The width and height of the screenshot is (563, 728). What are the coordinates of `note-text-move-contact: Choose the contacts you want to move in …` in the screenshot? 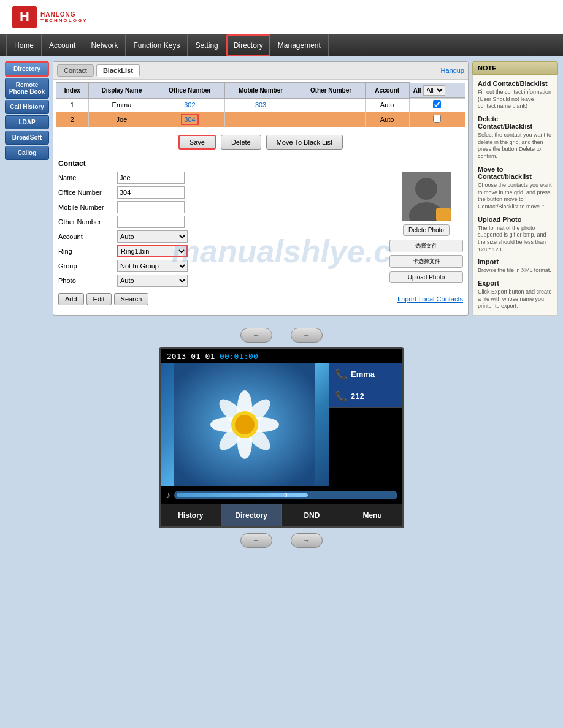 It's located at (515, 196).